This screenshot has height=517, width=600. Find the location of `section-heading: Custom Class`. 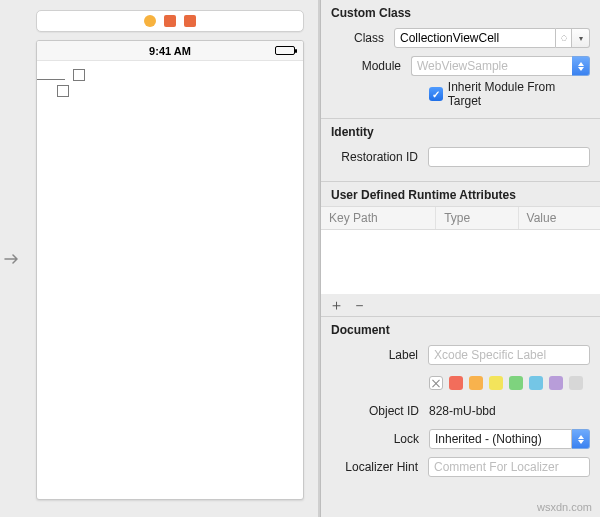

section-heading: Custom Class is located at coordinates (460, 12).